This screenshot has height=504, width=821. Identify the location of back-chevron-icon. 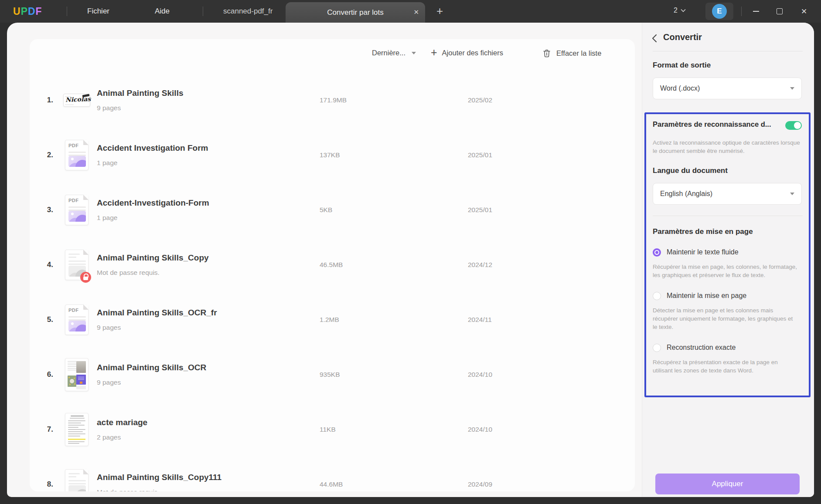
(654, 38).